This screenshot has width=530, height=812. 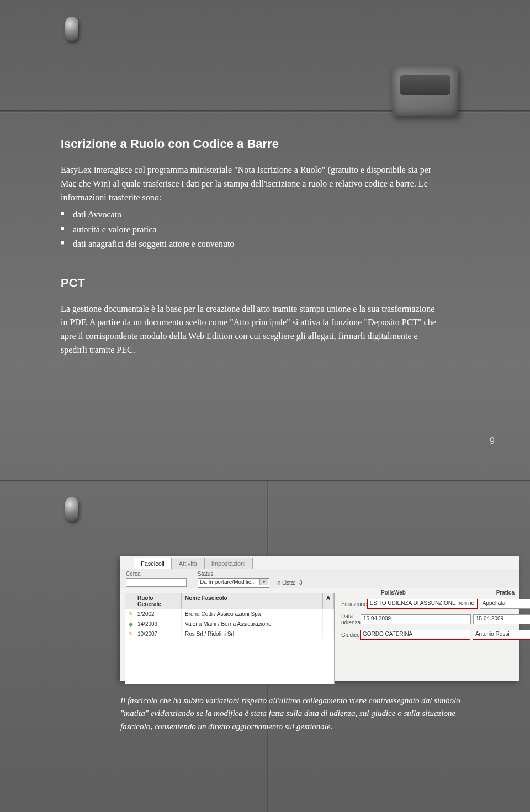 I want to click on status-dropdown: Da Importare/Modific..., so click(x=234, y=583).